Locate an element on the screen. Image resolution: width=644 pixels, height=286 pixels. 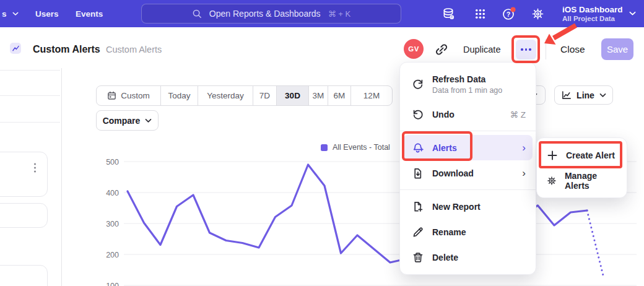
save-button: Save is located at coordinates (617, 50).